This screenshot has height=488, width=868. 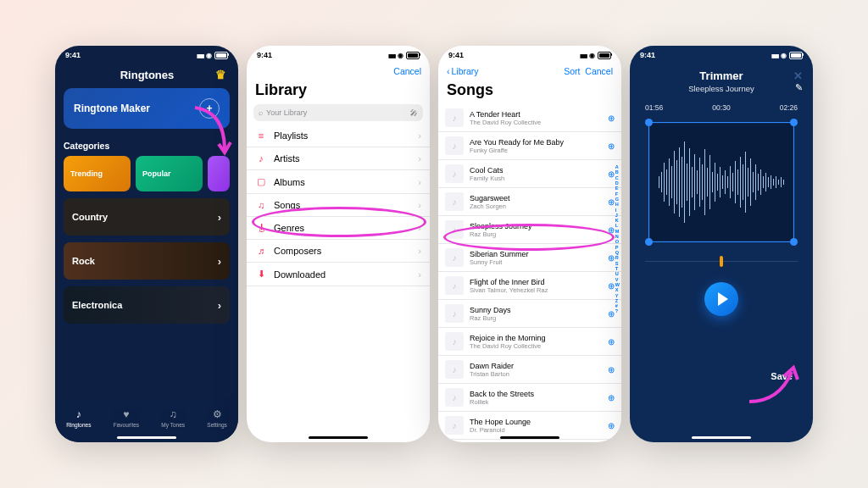 What do you see at coordinates (338, 274) in the screenshot?
I see `library-row-downloaded: ⬇Downloaded›` at bounding box center [338, 274].